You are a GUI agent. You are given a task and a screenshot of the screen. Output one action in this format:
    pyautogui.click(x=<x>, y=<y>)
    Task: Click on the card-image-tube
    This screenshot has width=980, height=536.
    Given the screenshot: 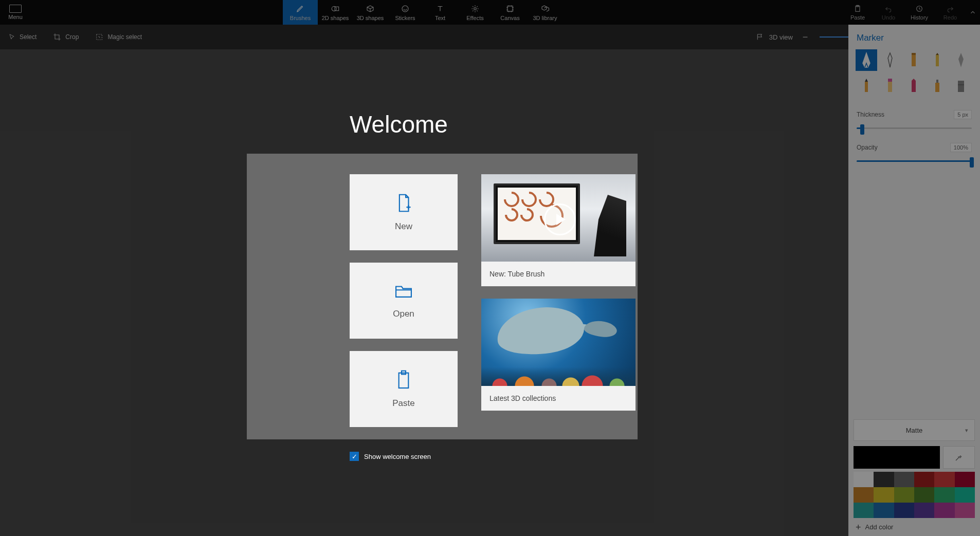 What is the action you would take?
    pyautogui.click(x=558, y=218)
    